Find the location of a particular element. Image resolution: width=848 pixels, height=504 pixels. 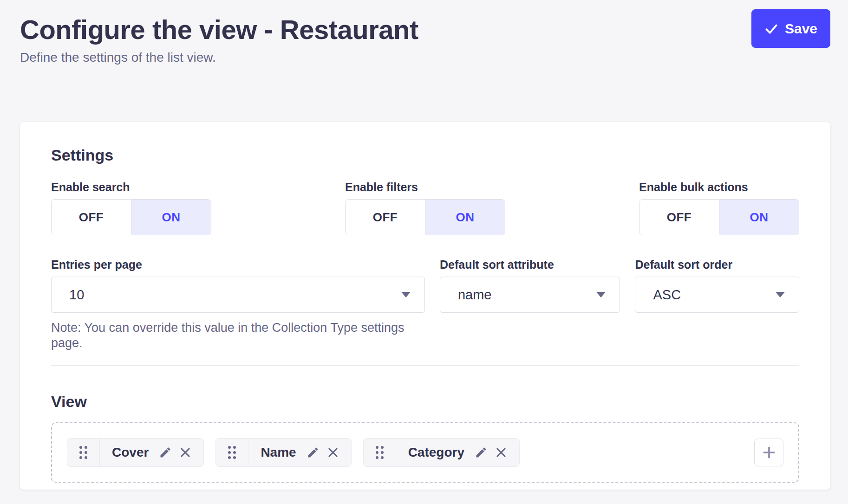

default-sort-attribute-value: name is located at coordinates (475, 295).